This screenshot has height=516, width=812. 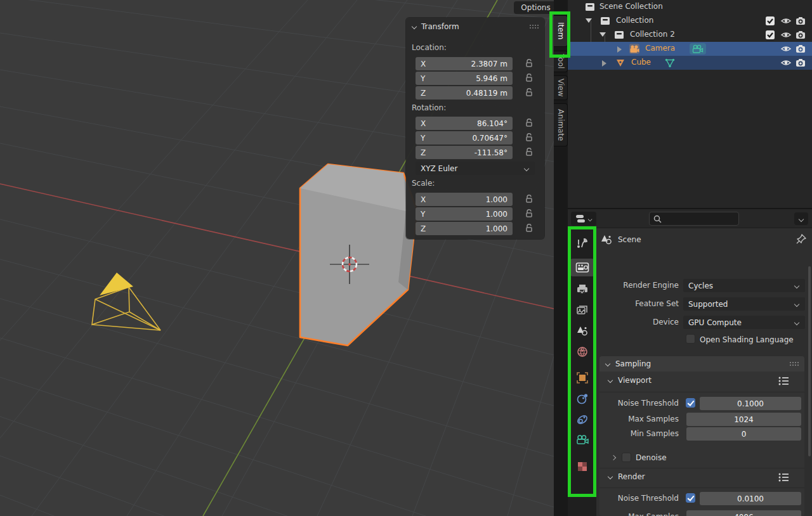 What do you see at coordinates (743, 513) in the screenshot?
I see `render-max-samples-field: 4096` at bounding box center [743, 513].